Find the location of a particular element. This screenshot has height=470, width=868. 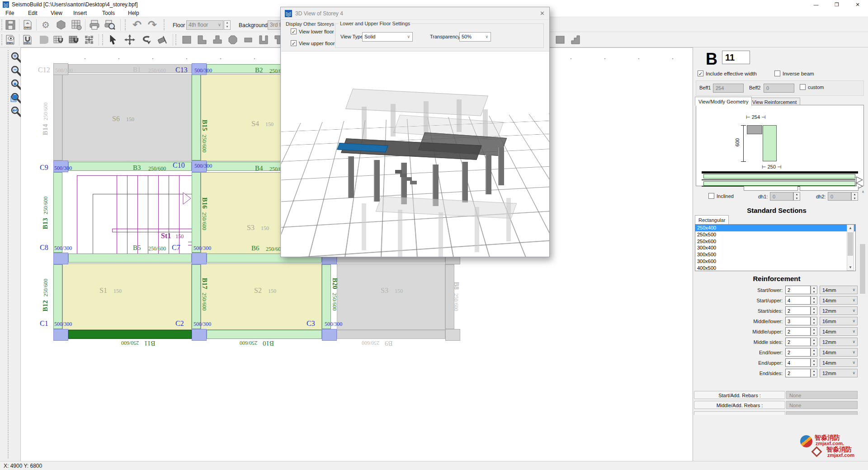

close-button: ✕ is located at coordinates (858, 5).